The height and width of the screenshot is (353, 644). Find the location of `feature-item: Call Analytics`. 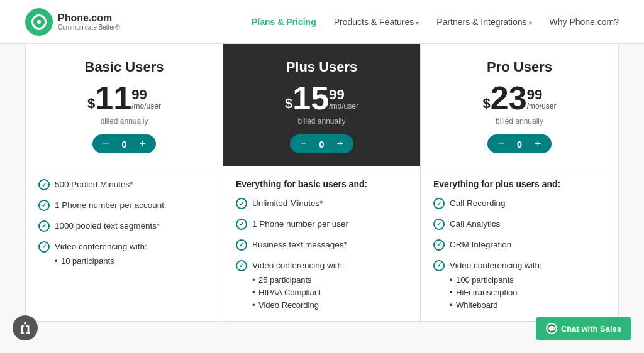

feature-item: Call Analytics is located at coordinates (519, 225).